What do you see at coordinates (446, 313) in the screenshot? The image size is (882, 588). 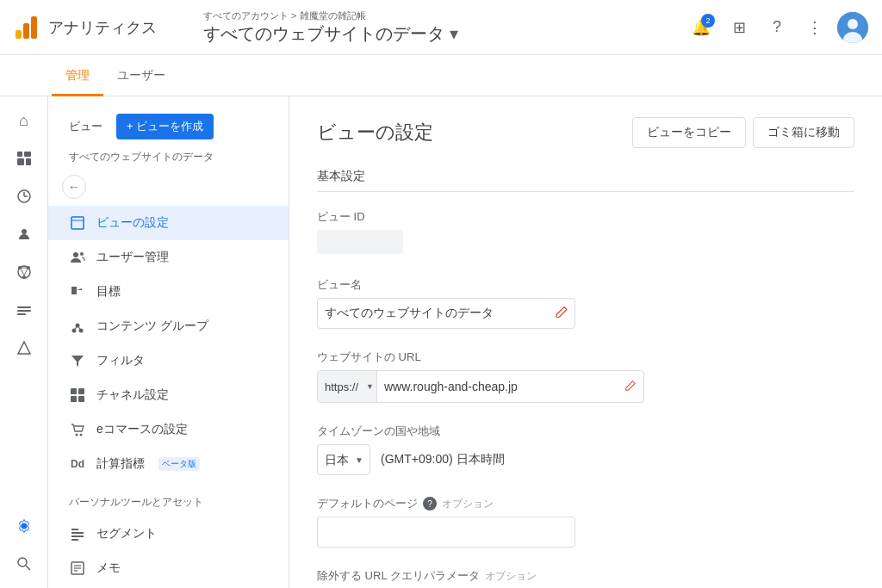 I see `view-name-input-wrap` at bounding box center [446, 313].